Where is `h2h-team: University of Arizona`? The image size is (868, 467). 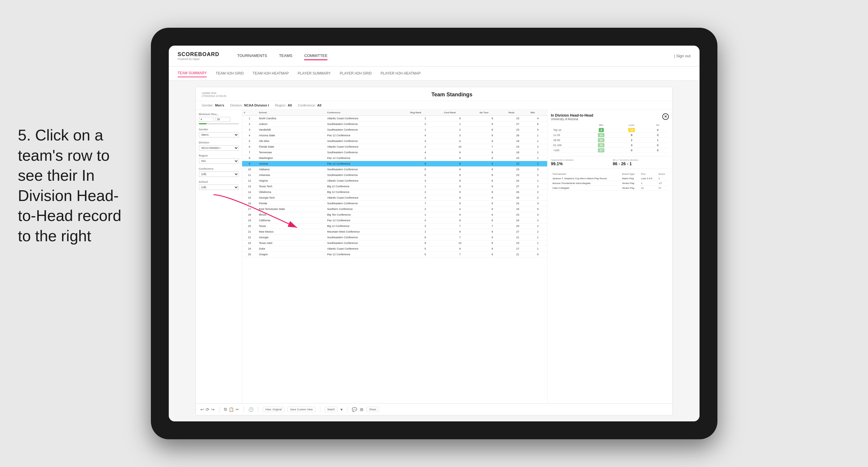 h2h-team: University of Arizona is located at coordinates (572, 119).